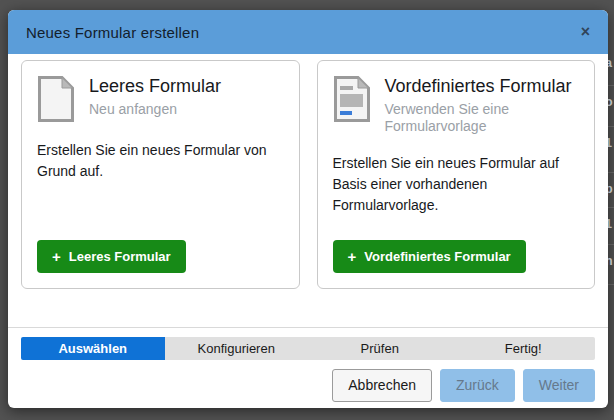 The image size is (614, 420). What do you see at coordinates (380, 348) in the screenshot?
I see `step-pruefen: Prüfen` at bounding box center [380, 348].